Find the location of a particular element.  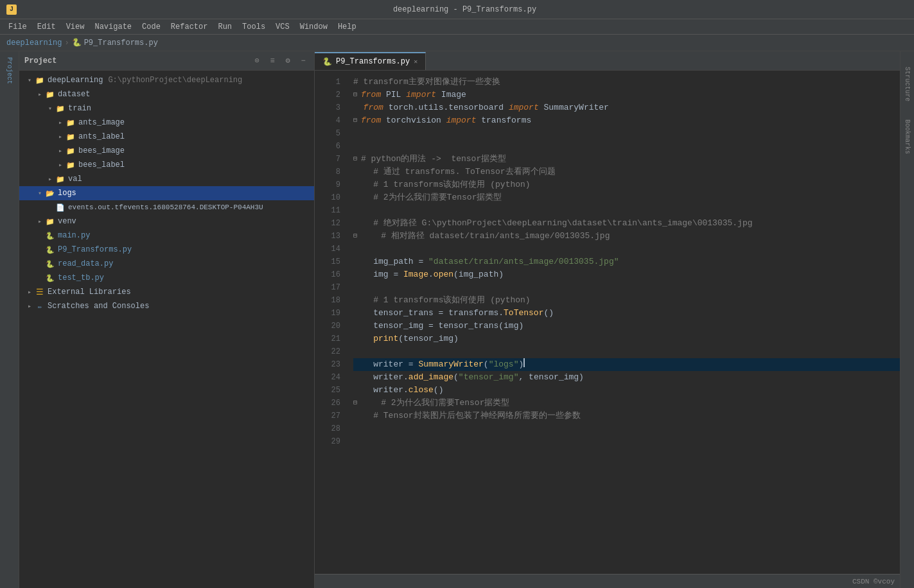

breadcrumb-project: deeplearning is located at coordinates (34, 43).